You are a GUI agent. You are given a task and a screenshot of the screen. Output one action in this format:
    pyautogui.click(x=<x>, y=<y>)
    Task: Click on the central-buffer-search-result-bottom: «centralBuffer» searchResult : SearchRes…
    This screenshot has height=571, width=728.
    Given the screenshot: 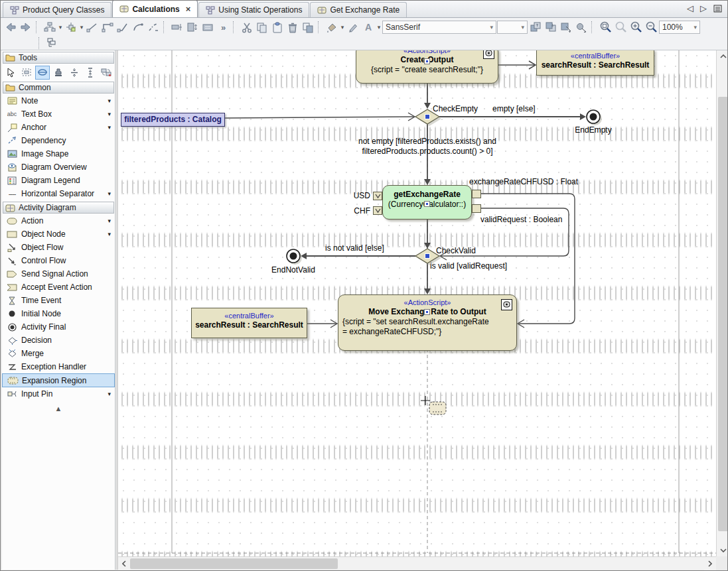 What is the action you would take?
    pyautogui.click(x=250, y=323)
    